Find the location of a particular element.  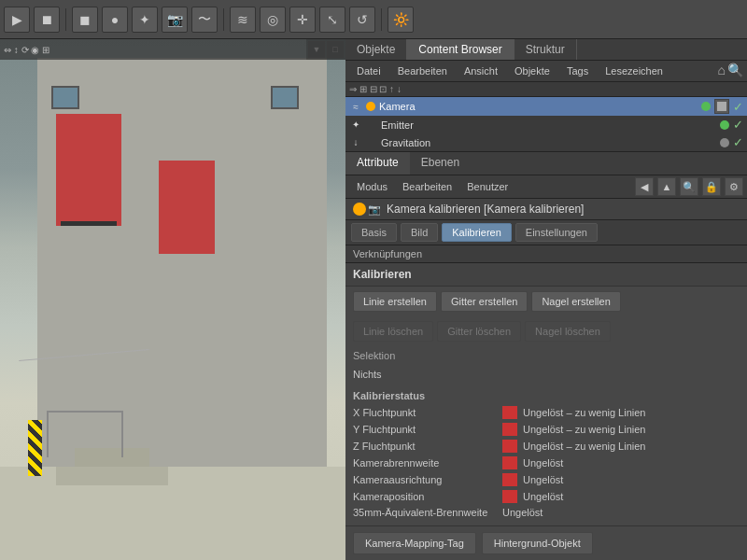

sub-tab-kalibrieren: Kalibrieren is located at coordinates (476, 232).